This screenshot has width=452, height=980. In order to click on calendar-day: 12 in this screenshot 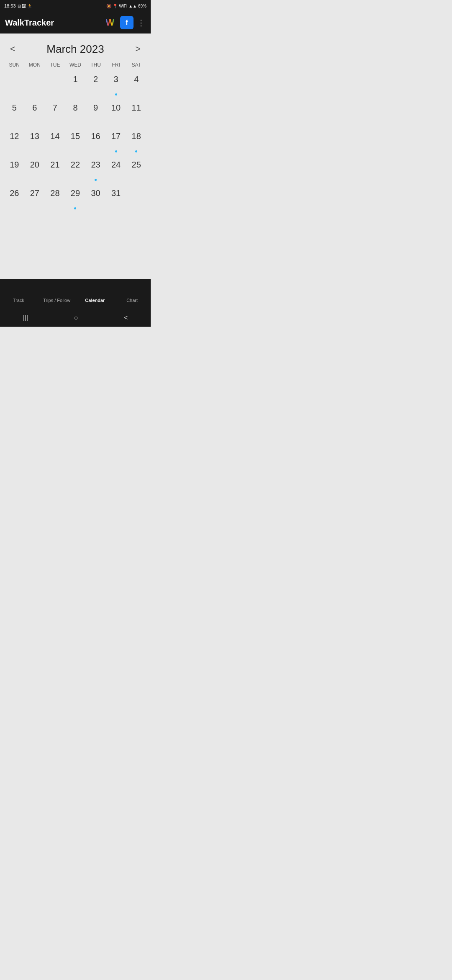, I will do `click(14, 142)`.